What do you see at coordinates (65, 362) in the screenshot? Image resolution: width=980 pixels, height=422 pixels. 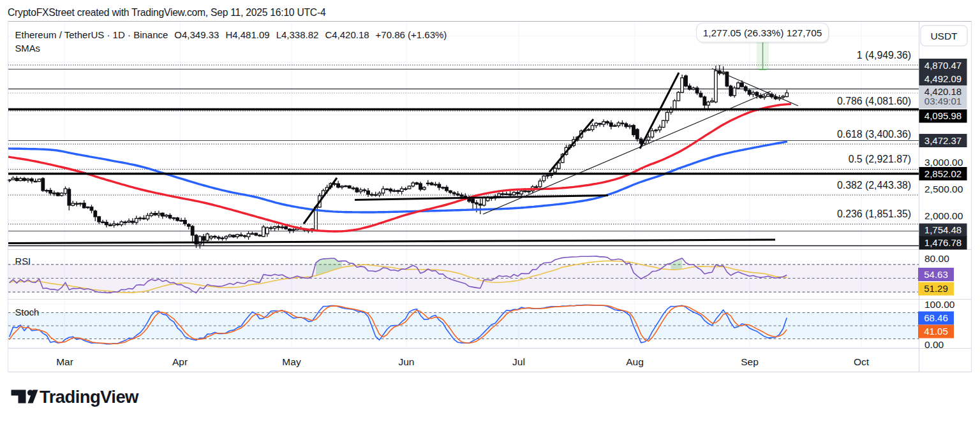 I see `svg-text: Mar` at bounding box center [65, 362].